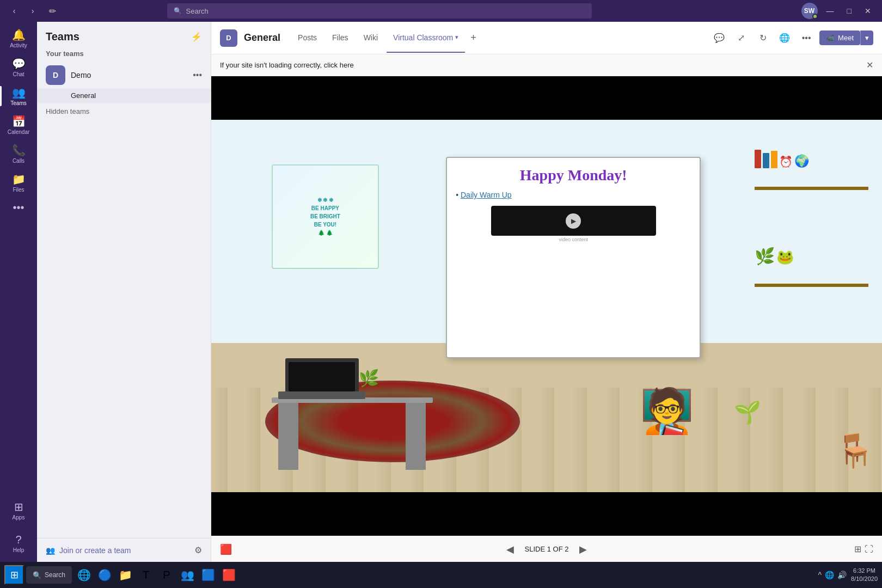 This screenshot has height=588, width=882. What do you see at coordinates (124, 96) in the screenshot?
I see `channel-item-general: General` at bounding box center [124, 96].